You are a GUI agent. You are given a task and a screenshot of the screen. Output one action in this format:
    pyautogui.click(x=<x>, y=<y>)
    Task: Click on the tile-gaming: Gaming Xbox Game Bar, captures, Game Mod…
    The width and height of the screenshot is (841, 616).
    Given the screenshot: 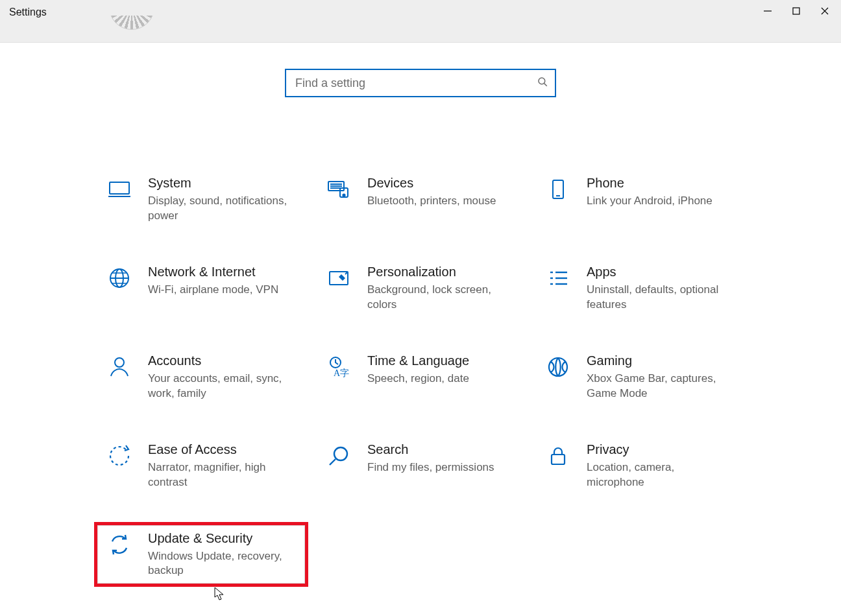 What is the action you would take?
    pyautogui.click(x=640, y=377)
    